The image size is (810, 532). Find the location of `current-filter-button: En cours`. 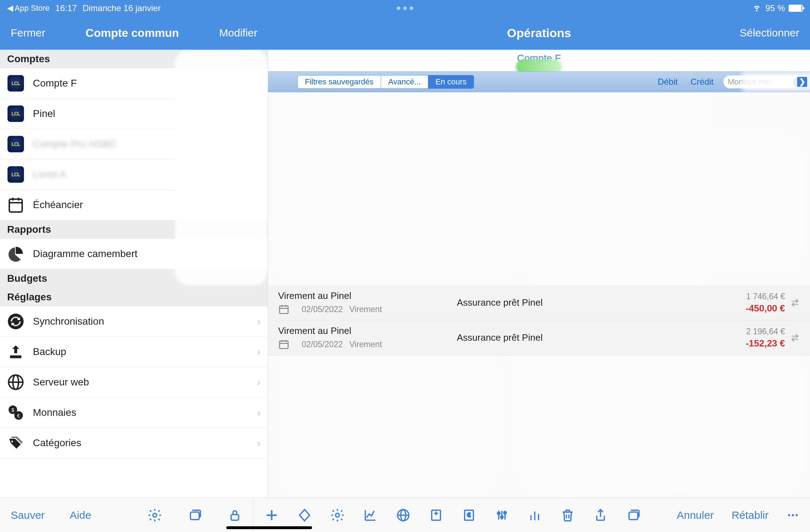

current-filter-button: En cours is located at coordinates (451, 82).